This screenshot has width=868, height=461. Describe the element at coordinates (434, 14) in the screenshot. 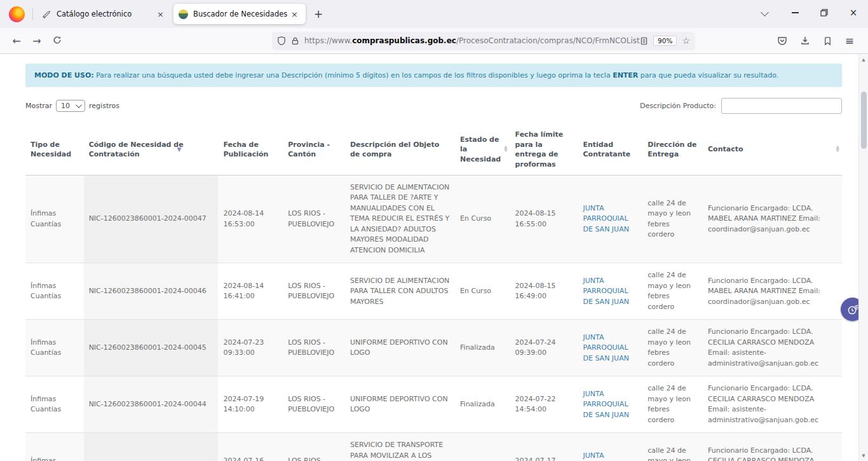

I see `browser-tab-bar: Catálogo electrónico × Buscador de Neces…` at that location.